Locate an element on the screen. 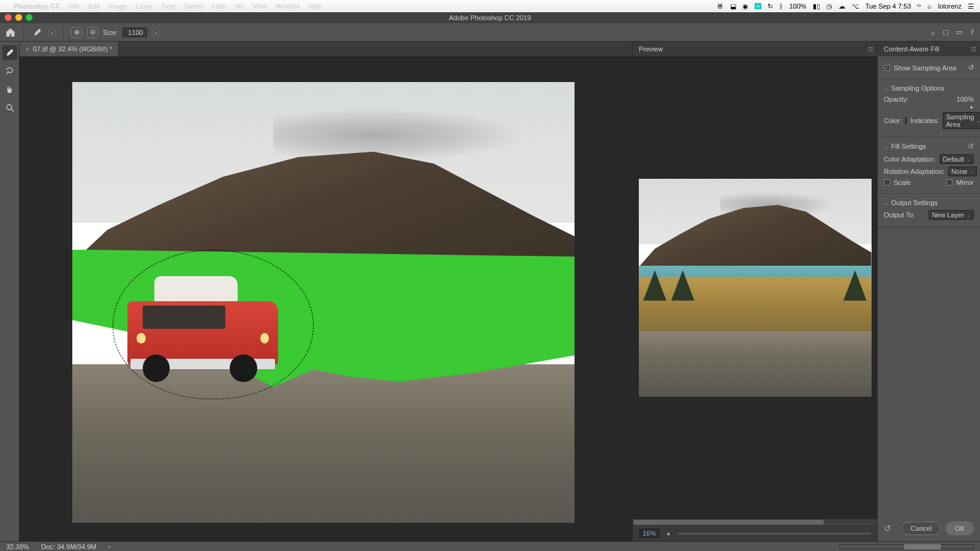 This screenshot has width=980, height=551. preview-title: Preview is located at coordinates (650, 49).